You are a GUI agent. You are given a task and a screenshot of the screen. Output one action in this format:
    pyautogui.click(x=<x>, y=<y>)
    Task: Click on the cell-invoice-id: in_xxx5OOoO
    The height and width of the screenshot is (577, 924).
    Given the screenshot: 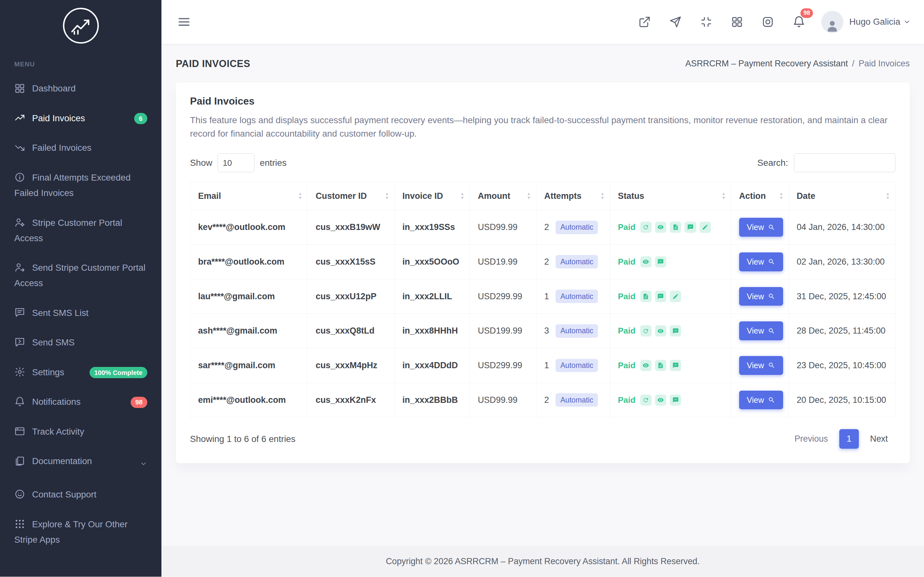 What is the action you would take?
    pyautogui.click(x=432, y=262)
    